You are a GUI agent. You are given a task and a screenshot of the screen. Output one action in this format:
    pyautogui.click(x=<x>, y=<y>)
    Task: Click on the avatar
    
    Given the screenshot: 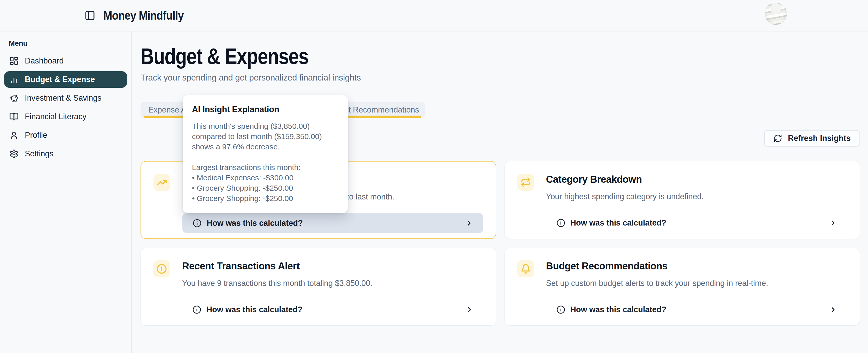 What is the action you would take?
    pyautogui.click(x=776, y=14)
    